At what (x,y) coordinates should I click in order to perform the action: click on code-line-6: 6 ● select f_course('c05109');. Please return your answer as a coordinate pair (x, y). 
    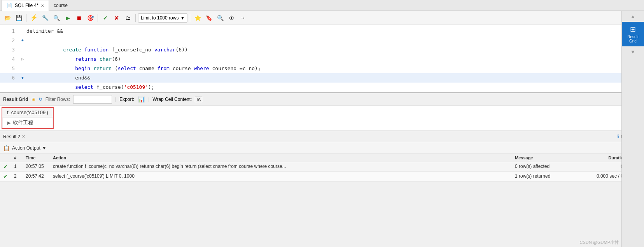
    Looking at the image, I should click on (322, 78).